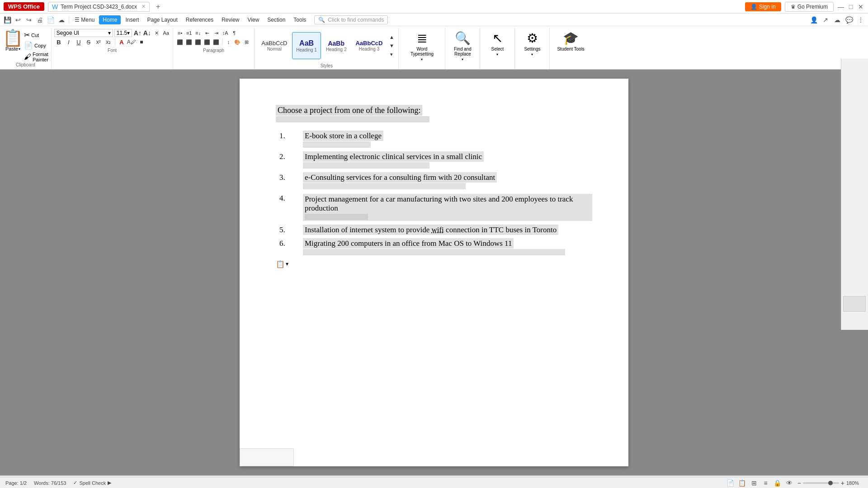 The width and height of the screenshot is (868, 488). I want to click on tab-home: Home, so click(110, 20).